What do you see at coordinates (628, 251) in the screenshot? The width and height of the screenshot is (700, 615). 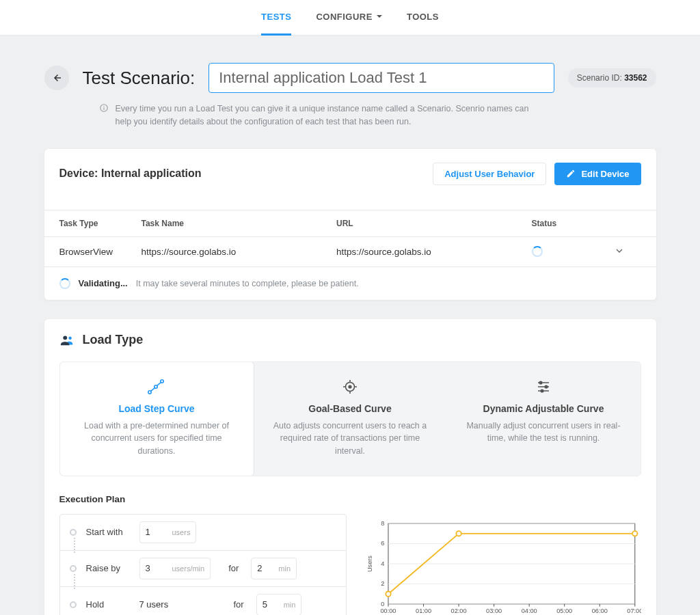 I see `row-expand-button` at bounding box center [628, 251].